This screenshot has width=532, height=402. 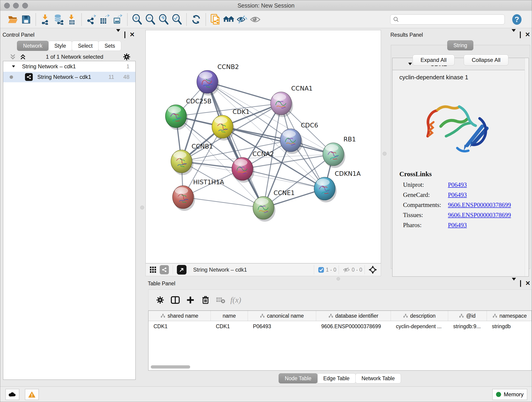 I want to click on crosslink-genecard-link: P06493, so click(x=457, y=195).